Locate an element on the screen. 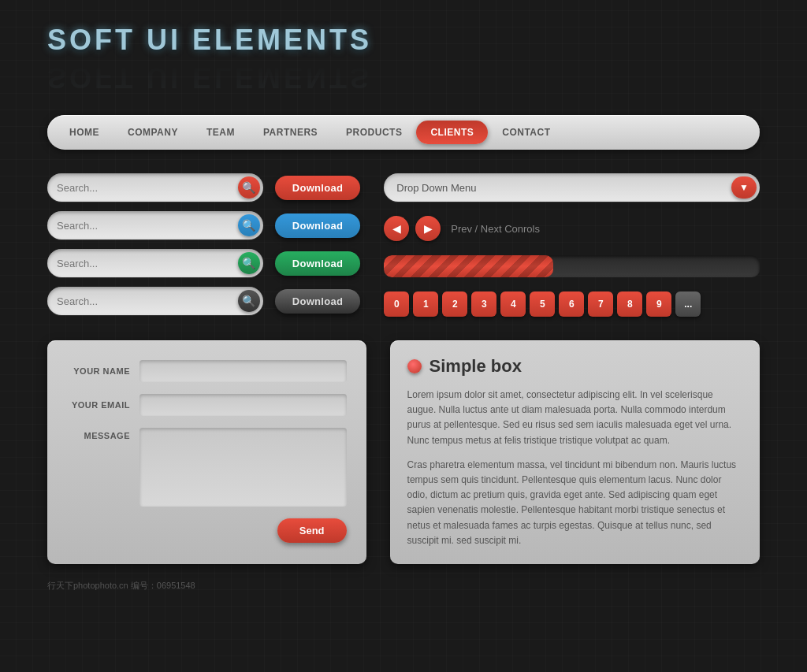 Image resolution: width=807 pixels, height=672 pixels. nav-item-home: HOME is located at coordinates (84, 132).